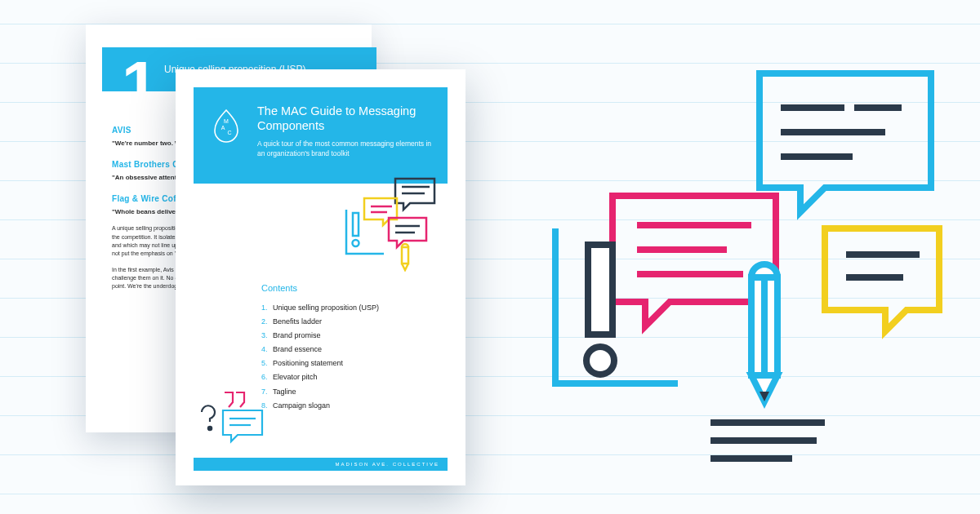 This screenshot has height=514, width=980. Describe the element at coordinates (301, 405) in the screenshot. I see `contents-item-label: Campaign slogan` at that location.